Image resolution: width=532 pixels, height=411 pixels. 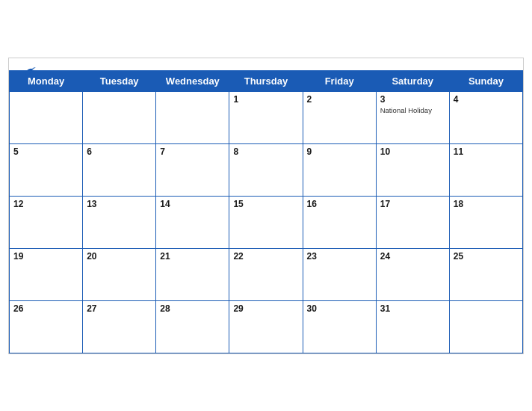 What do you see at coordinates (266, 204) in the screenshot?
I see `day-number: 15` at bounding box center [266, 204].